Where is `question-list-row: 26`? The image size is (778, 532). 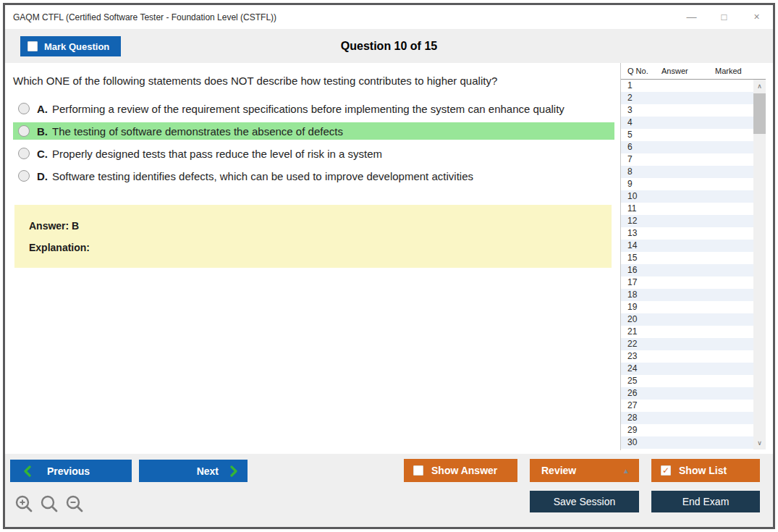
question-list-row: 26 is located at coordinates (688, 394).